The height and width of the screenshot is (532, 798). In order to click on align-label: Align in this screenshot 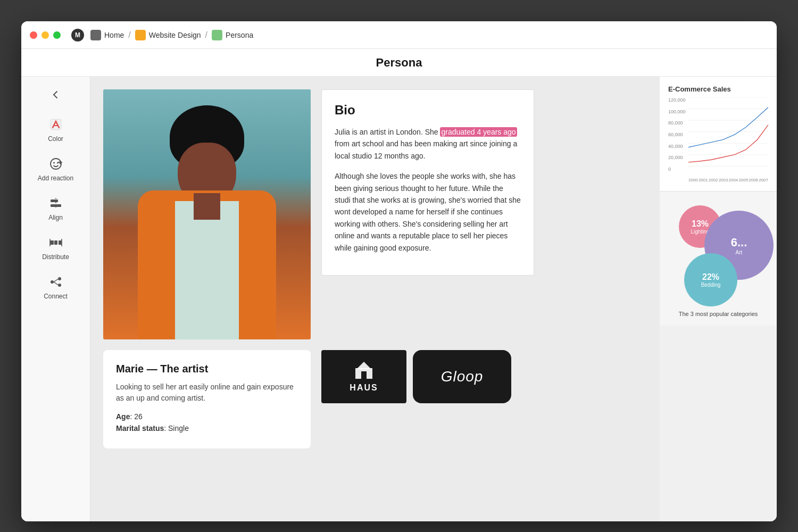, I will do `click(55, 218)`.